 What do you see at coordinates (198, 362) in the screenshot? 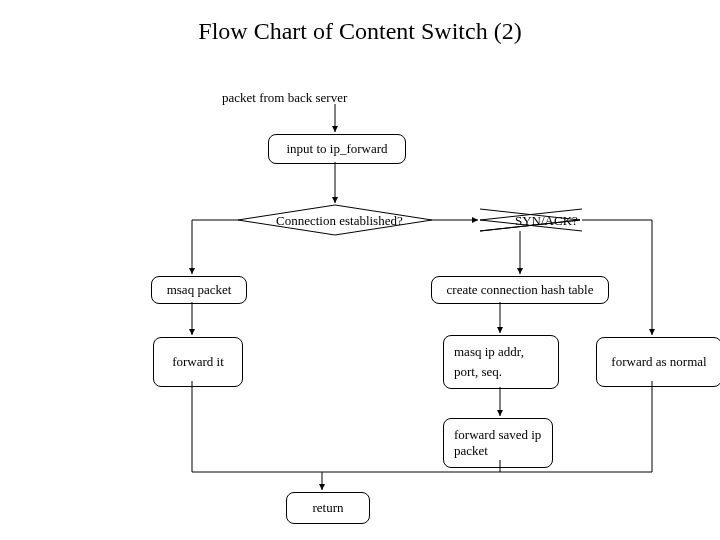
I see `forward-it-box: forward it` at bounding box center [198, 362].